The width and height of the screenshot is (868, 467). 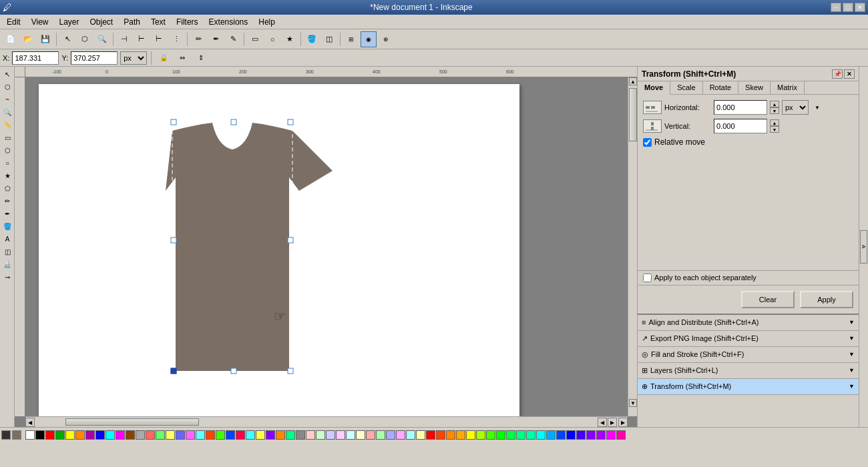 I want to click on page-next: ▶, so click(x=612, y=422).